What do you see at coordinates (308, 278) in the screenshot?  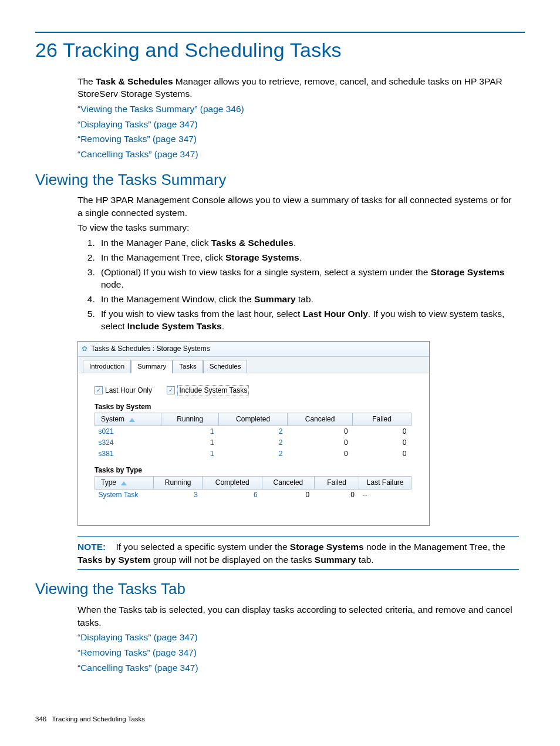 I see `step-3: (Optional) If you wish to view tasks for…` at bounding box center [308, 278].